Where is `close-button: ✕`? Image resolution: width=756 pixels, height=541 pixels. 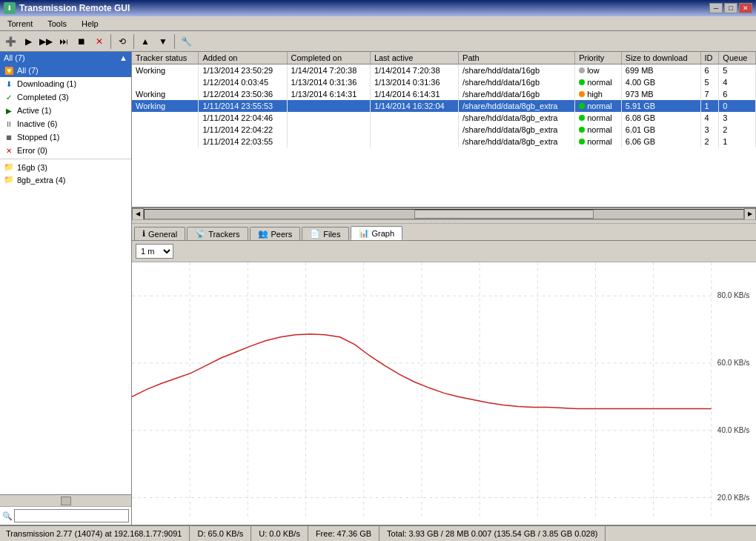
close-button: ✕ is located at coordinates (746, 8).